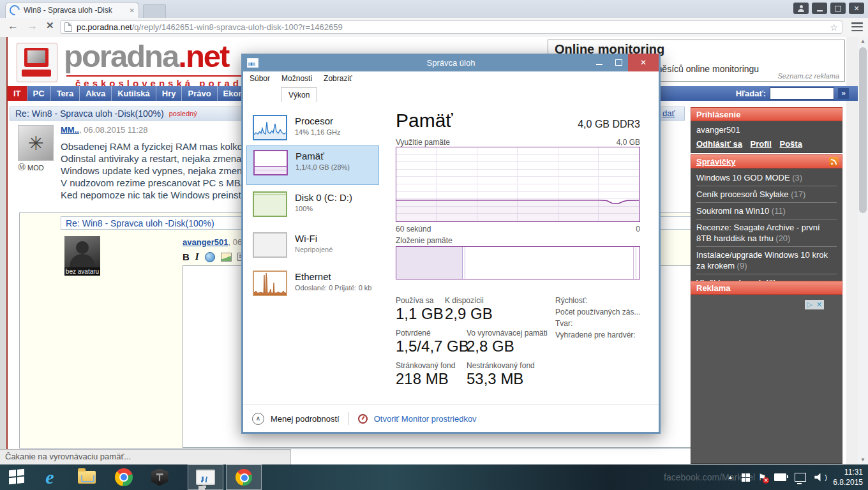  What do you see at coordinates (305, 419) in the screenshot?
I see `less-details-button: Menej podrobností` at bounding box center [305, 419].